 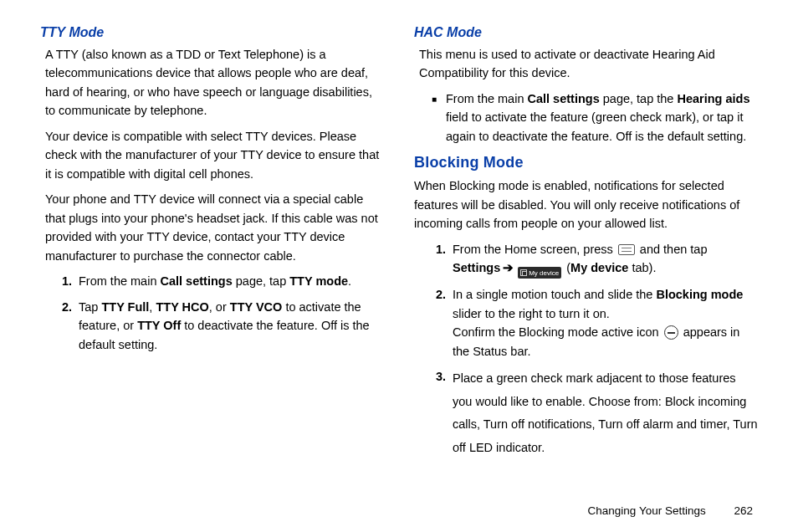 What do you see at coordinates (441, 413) in the screenshot?
I see `step-number: 3.` at bounding box center [441, 413].